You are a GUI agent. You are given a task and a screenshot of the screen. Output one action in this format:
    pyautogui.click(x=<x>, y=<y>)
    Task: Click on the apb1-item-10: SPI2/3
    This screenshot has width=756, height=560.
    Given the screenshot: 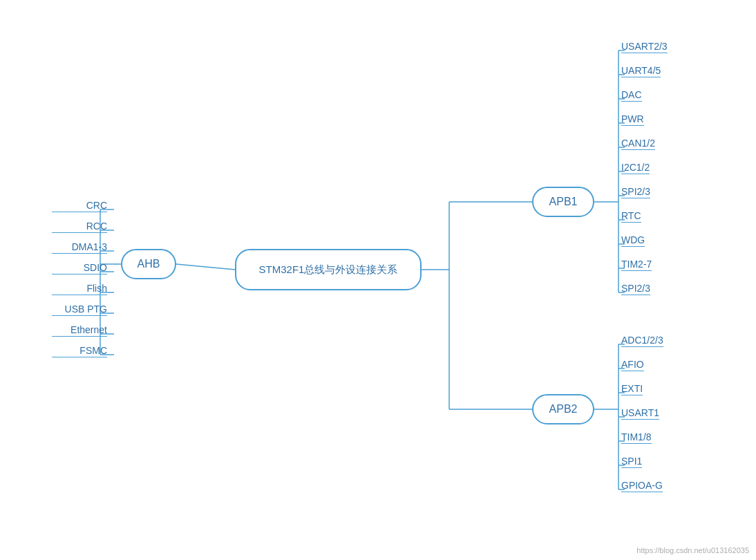 What is the action you would take?
    pyautogui.click(x=636, y=289)
    